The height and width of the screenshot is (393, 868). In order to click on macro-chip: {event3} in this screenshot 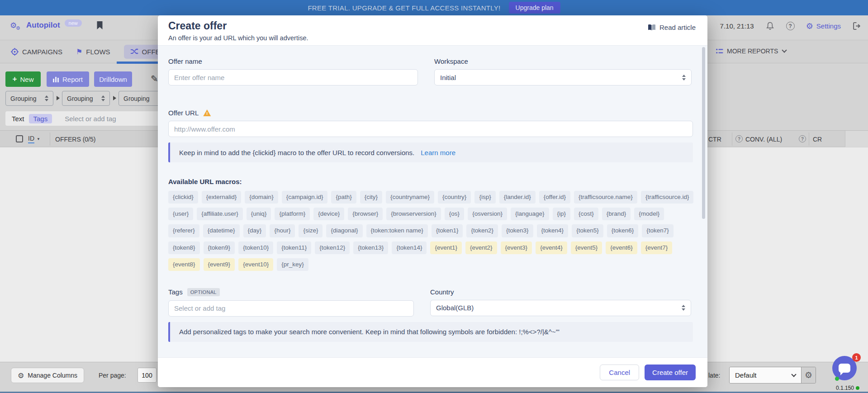, I will do `click(517, 248)`.